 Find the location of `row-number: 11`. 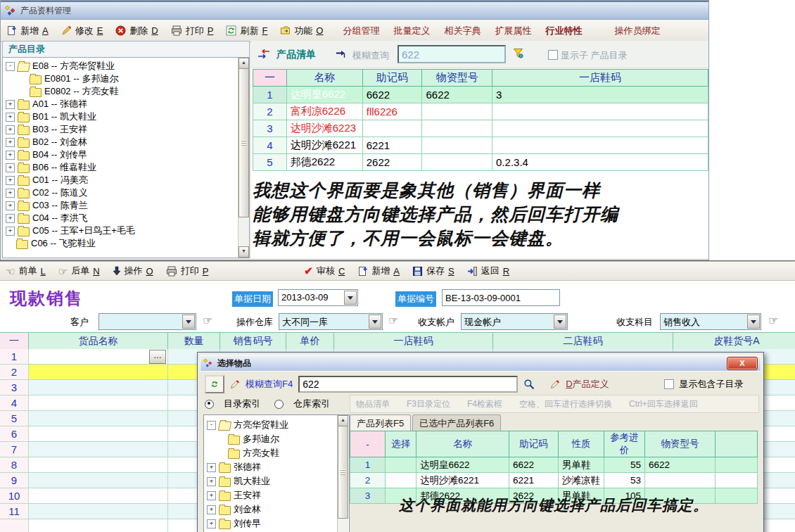

row-number: 11 is located at coordinates (14, 512).